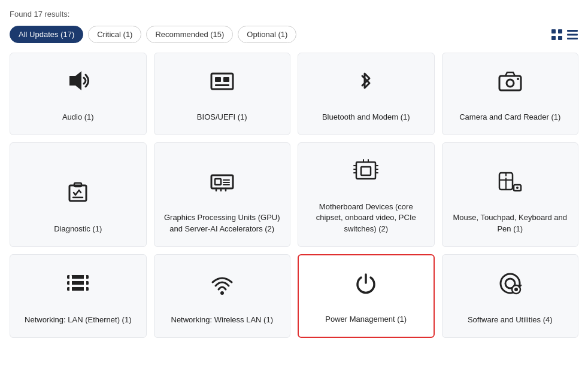 The image size is (588, 366). I want to click on card-label-audio: Audio (1), so click(78, 117).